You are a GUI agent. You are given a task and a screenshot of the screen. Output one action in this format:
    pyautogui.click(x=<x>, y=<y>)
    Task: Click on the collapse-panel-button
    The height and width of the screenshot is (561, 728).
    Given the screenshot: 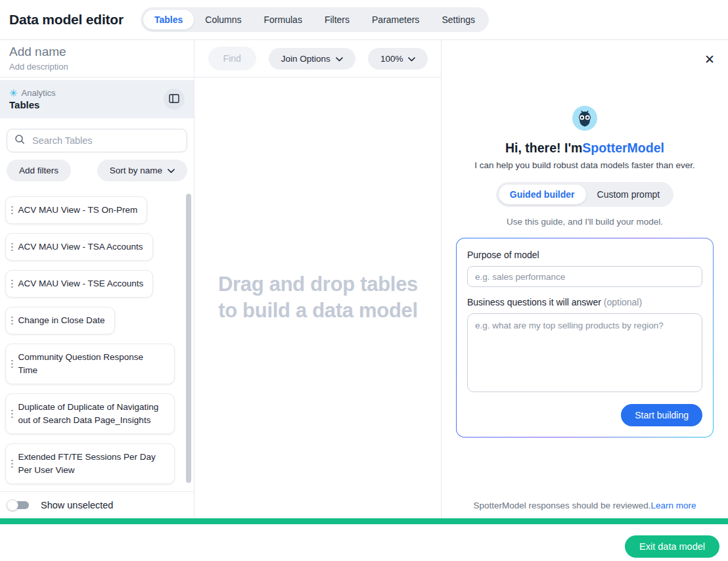 What is the action you would take?
    pyautogui.click(x=174, y=99)
    